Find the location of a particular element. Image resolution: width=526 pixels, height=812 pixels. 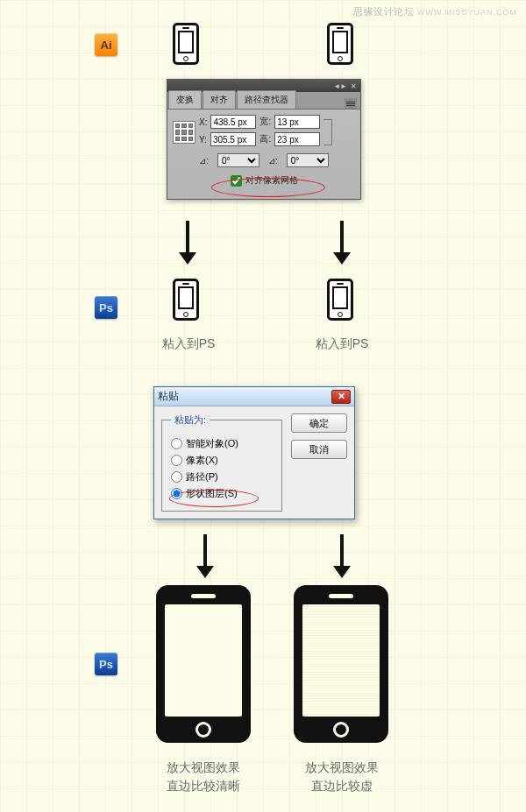

dialog-title: 粘贴 is located at coordinates (245, 396).